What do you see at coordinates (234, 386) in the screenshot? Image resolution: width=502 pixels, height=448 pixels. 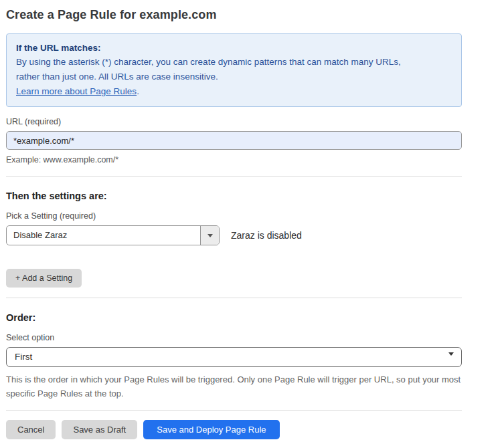 I see `order-help-text: This is the order in which your Page Rul…` at bounding box center [234, 386].